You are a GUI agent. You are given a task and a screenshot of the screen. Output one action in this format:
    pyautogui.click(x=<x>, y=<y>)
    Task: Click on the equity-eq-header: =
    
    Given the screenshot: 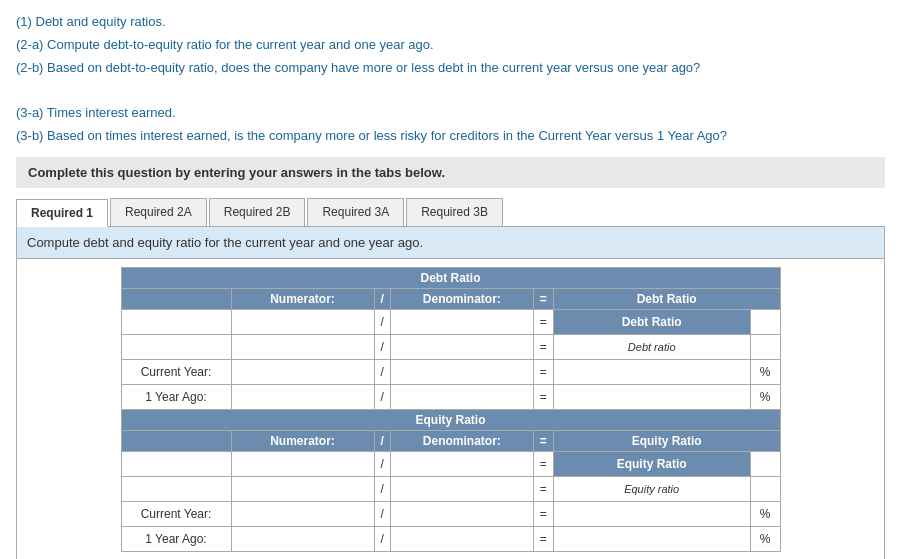 What is the action you would take?
    pyautogui.click(x=543, y=440)
    